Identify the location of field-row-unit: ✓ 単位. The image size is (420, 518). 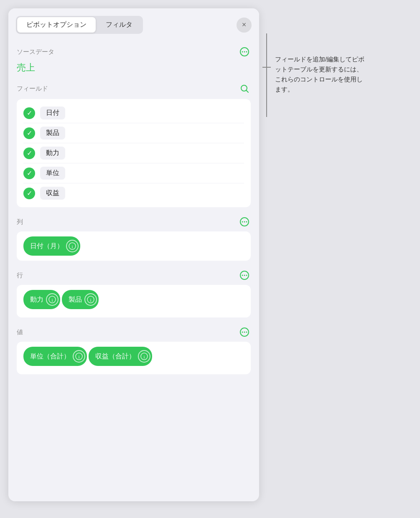
(134, 173).